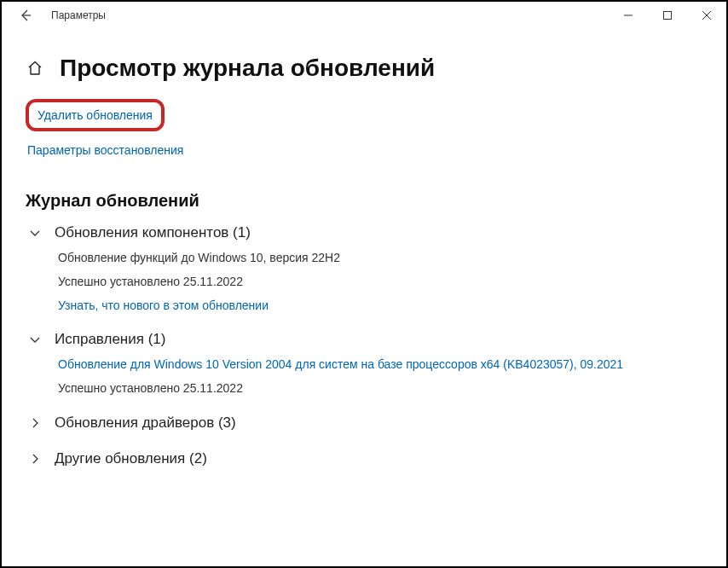 The width and height of the screenshot is (728, 568). I want to click on feature-update-name: Обновление функций до Windows 10, версия…, so click(380, 258).